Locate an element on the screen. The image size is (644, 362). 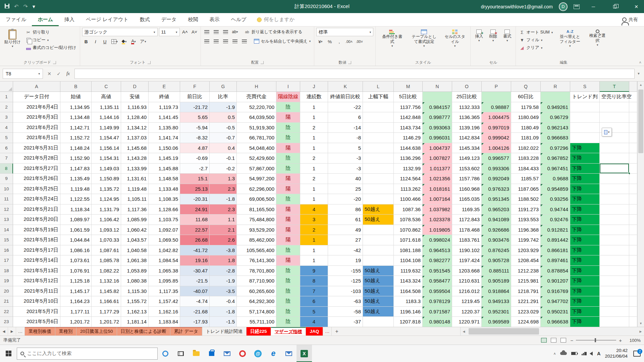
cell-P22: 0.952301 is located at coordinates (496, 312).